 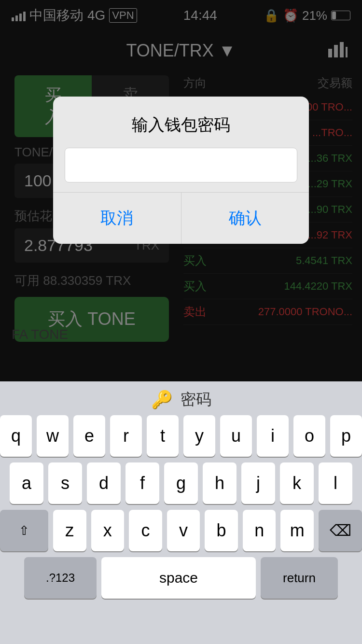 What do you see at coordinates (181, 170) in the screenshot?
I see `dialog-input-container` at bounding box center [181, 170].